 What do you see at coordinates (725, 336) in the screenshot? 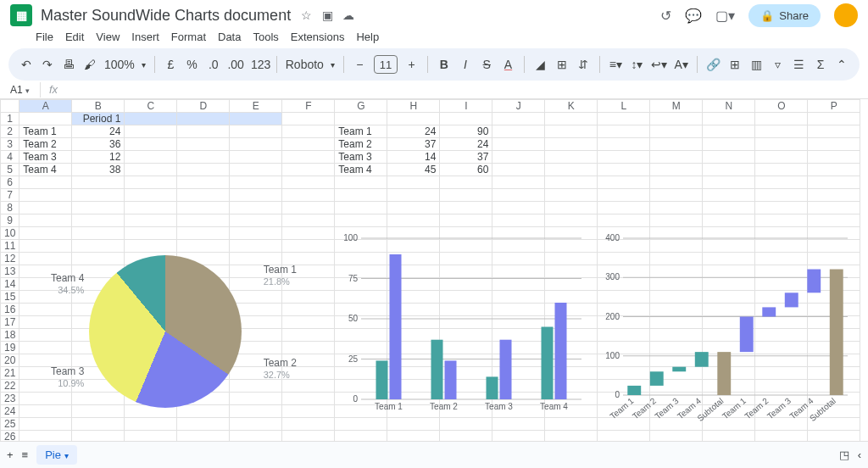
I see `waterfall-chart: 0100200300400Team 1Team 2Team 3Team 4Sub…` at bounding box center [725, 336].